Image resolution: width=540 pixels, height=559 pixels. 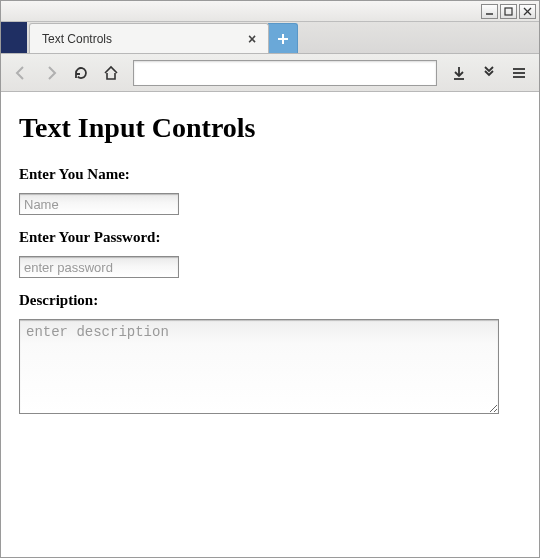 I want to click on description-label: Description:, so click(x=270, y=300).